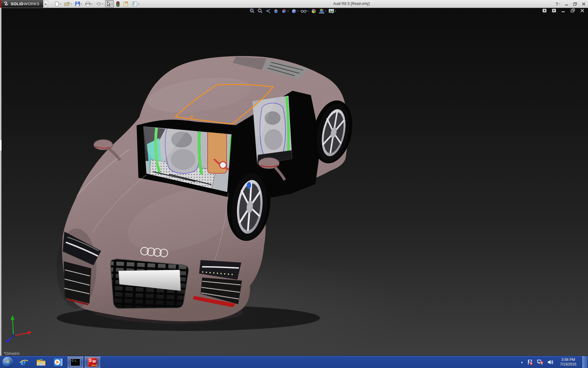  What do you see at coordinates (585, 362) in the screenshot?
I see `show-desktop-button` at bounding box center [585, 362].